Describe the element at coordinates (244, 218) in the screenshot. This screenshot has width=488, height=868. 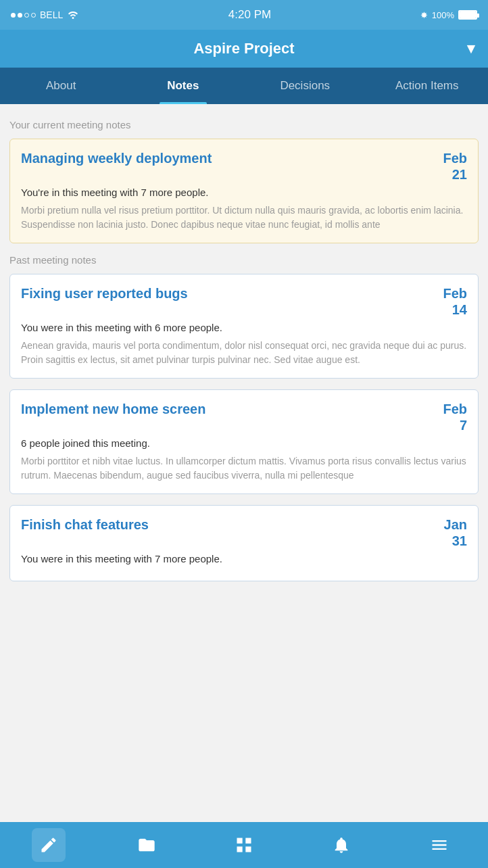
I see `current-card-body: Morbi pretium nulla vel risus pretium po…` at that location.